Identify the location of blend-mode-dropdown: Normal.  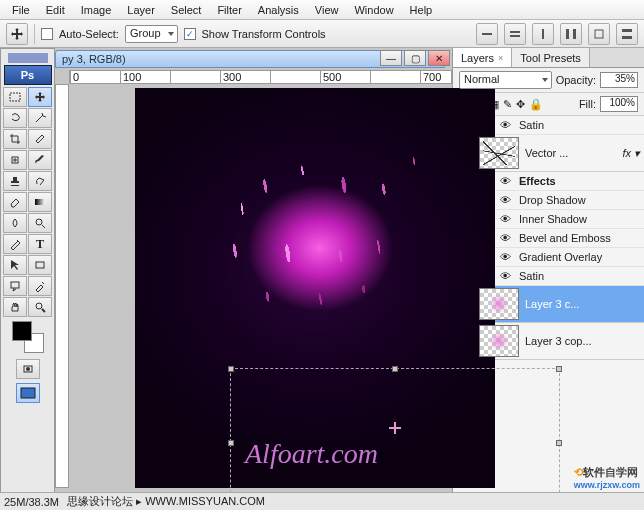
(506, 80).